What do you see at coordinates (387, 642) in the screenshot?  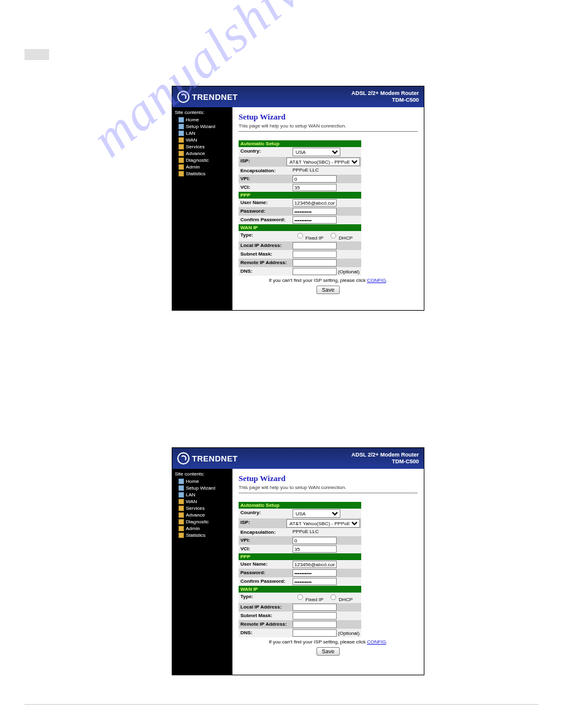 I see `note-suffix: .` at bounding box center [387, 642].